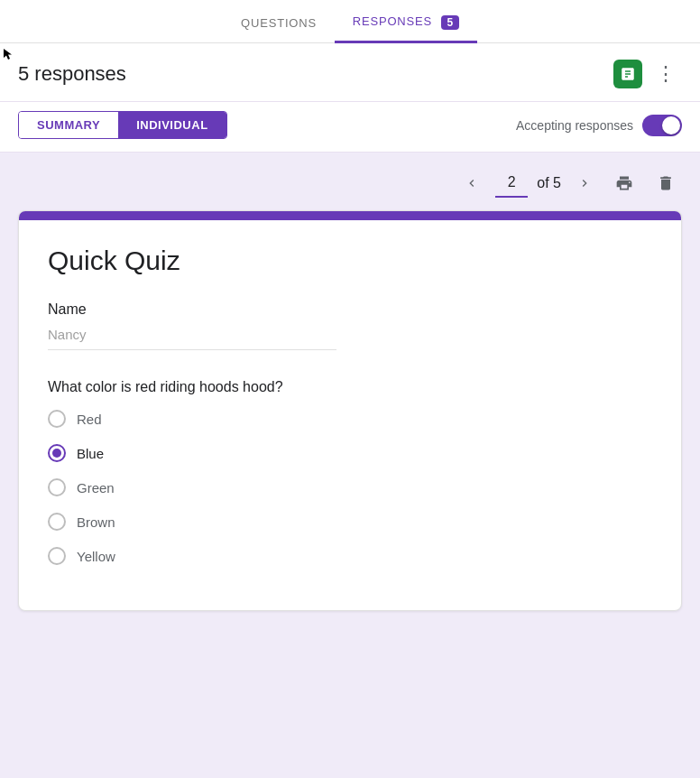  I want to click on radio-option-blue: Blue, so click(350, 453).